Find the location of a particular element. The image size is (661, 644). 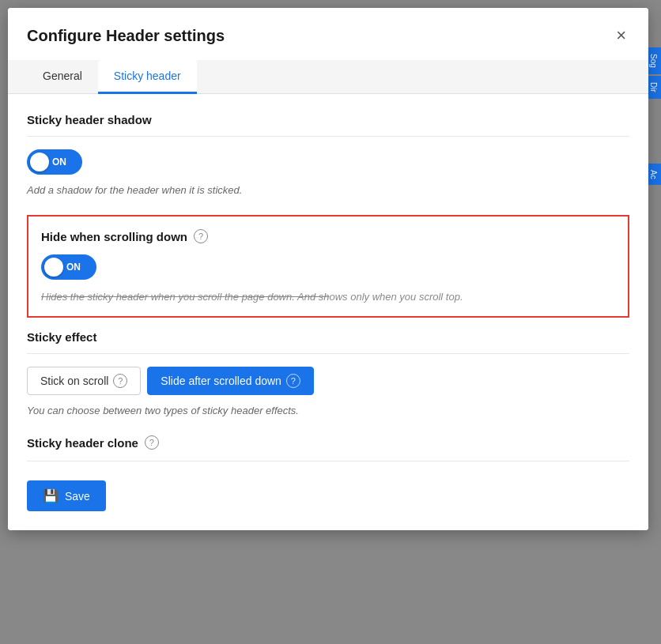

modal-header: Configure Header settings × is located at coordinates (328, 28).